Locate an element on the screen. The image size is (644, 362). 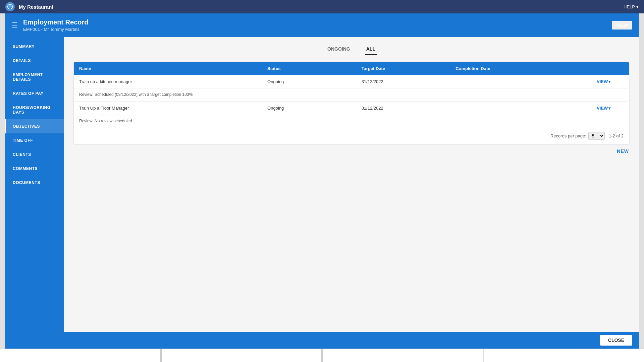
records-label: Records per page: is located at coordinates (568, 136).